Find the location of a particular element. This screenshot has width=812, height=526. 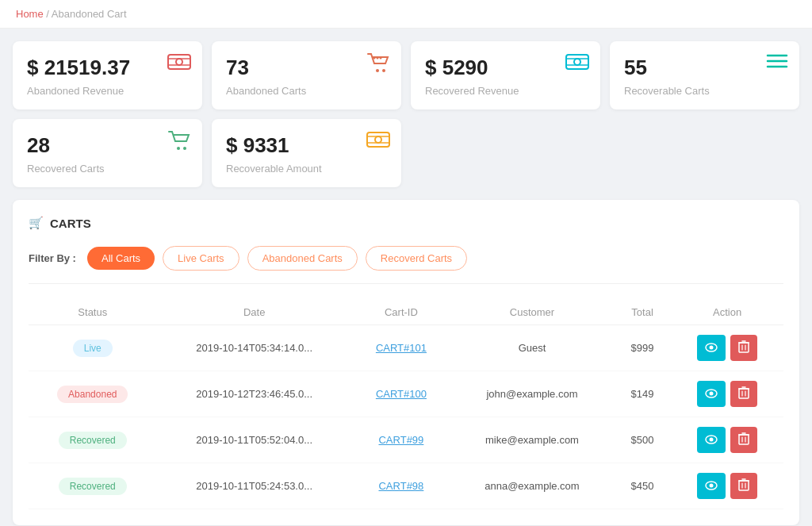

cart-section-icon: 🛒 is located at coordinates (36, 223).